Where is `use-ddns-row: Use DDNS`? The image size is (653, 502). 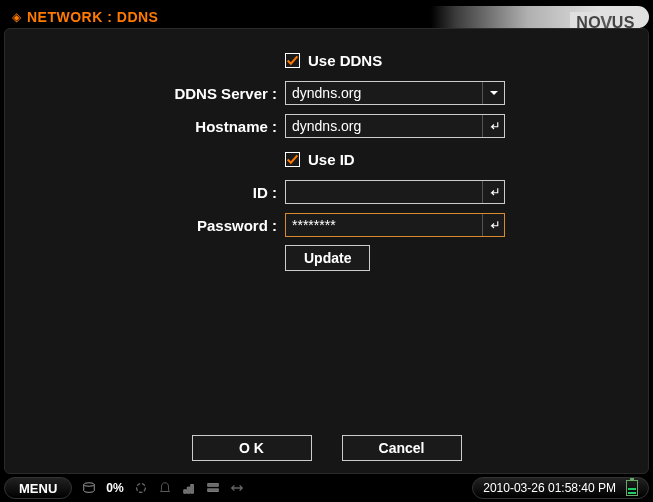 use-ddns-row: Use DDNS is located at coordinates (326, 60).